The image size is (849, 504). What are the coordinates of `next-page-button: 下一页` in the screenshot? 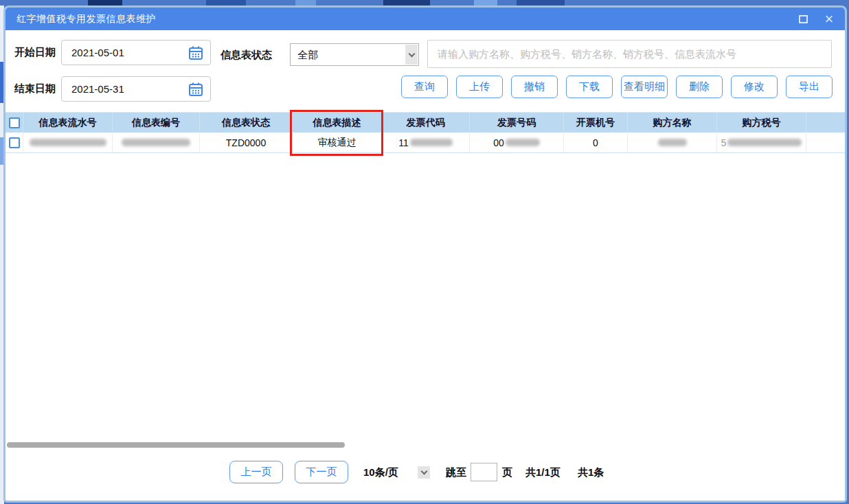 It's located at (321, 472).